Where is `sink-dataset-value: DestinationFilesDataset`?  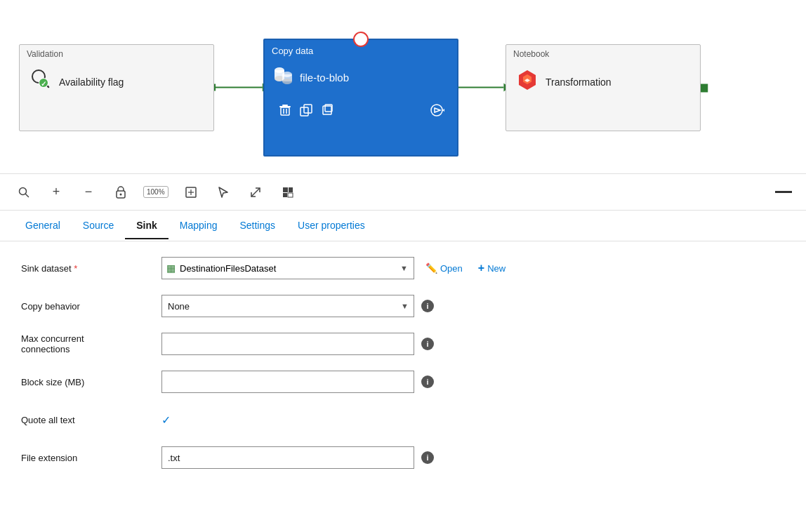
sink-dataset-value: DestinationFilesDataset is located at coordinates (287, 268).